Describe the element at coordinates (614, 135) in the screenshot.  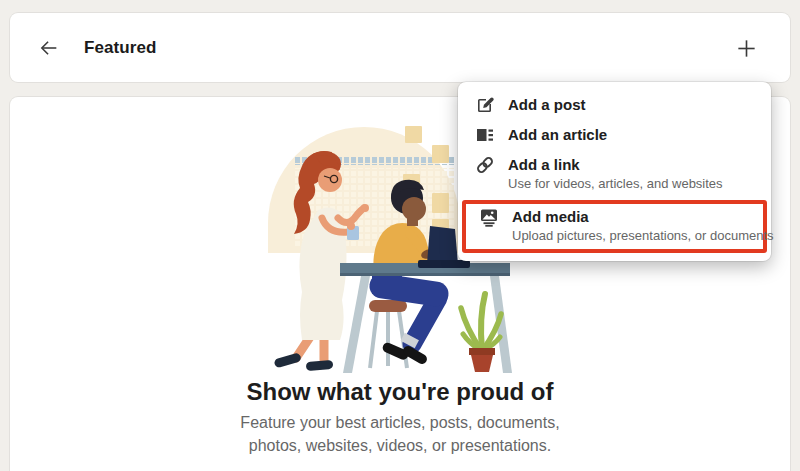
I see `menu-item-add-article: Add an article` at that location.